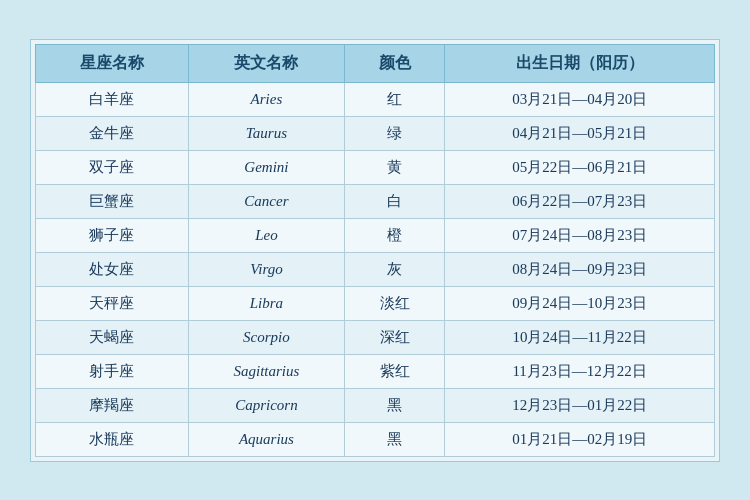 The image size is (750, 500). I want to click on zodiac-cn: 白羊座, so click(112, 99).